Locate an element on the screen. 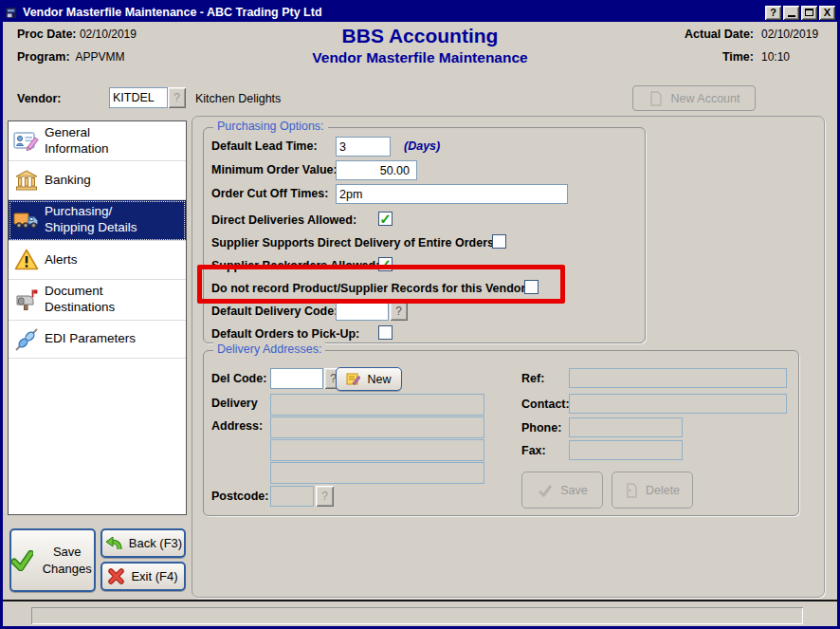 The image size is (840, 629). green-check-icon is located at coordinates (23, 561).